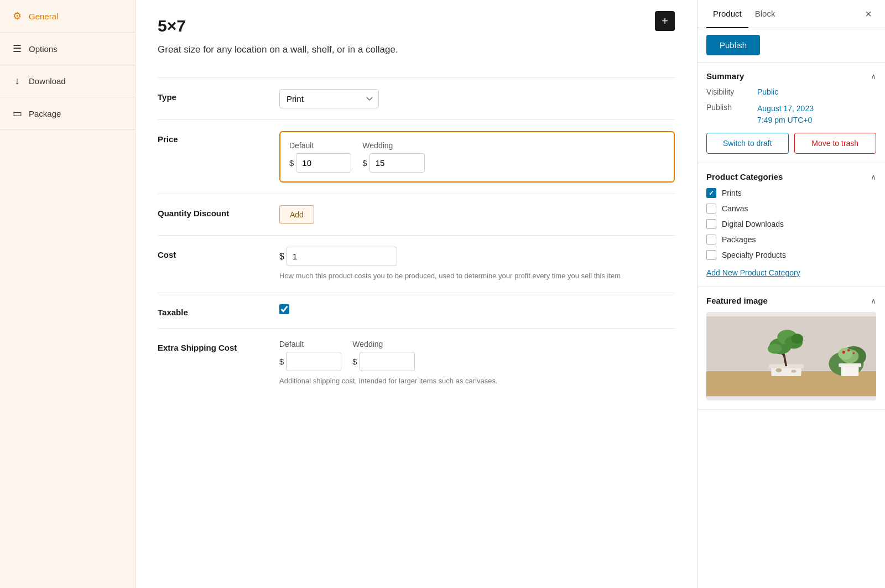  Describe the element at coordinates (477, 257) in the screenshot. I see `cost-input-wrapper: $` at that location.